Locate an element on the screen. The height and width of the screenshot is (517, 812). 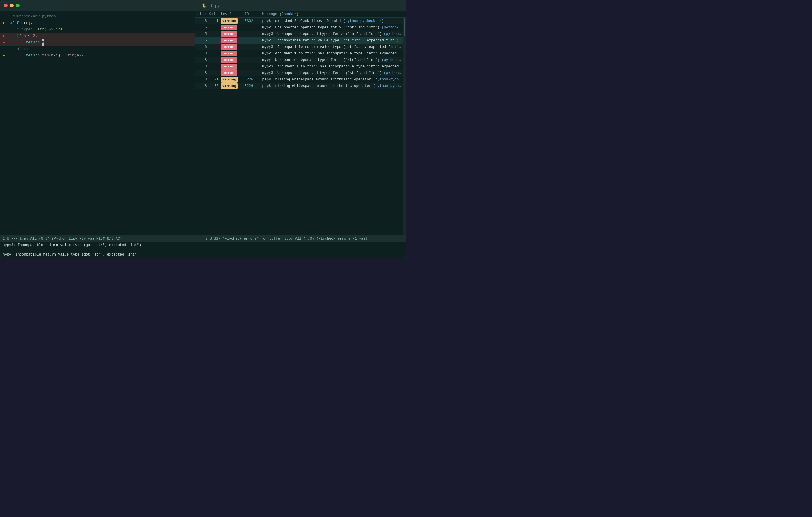
flycheck-header: Line Col Level ID Message (Checker) is located at coordinates (300, 14).